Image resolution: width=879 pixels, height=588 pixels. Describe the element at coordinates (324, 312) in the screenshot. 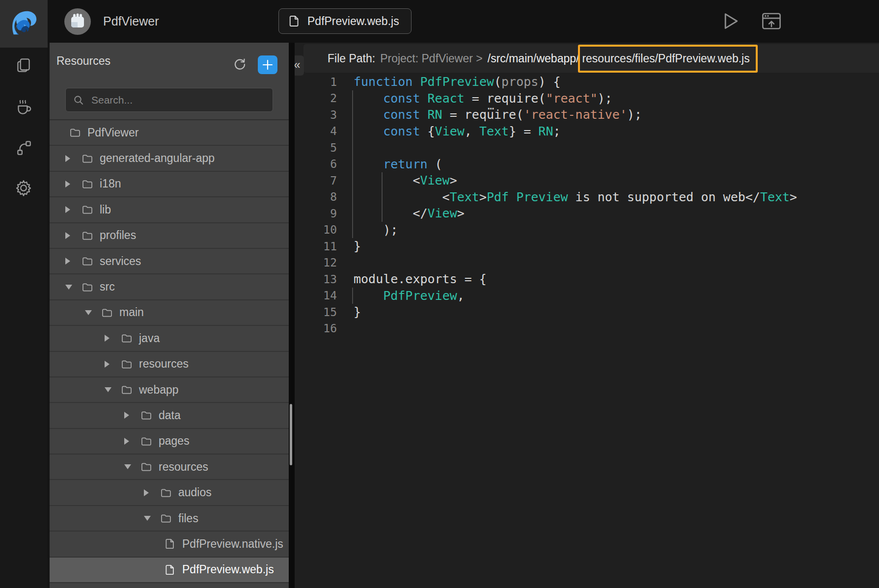

I see `line-number: 15` at that location.